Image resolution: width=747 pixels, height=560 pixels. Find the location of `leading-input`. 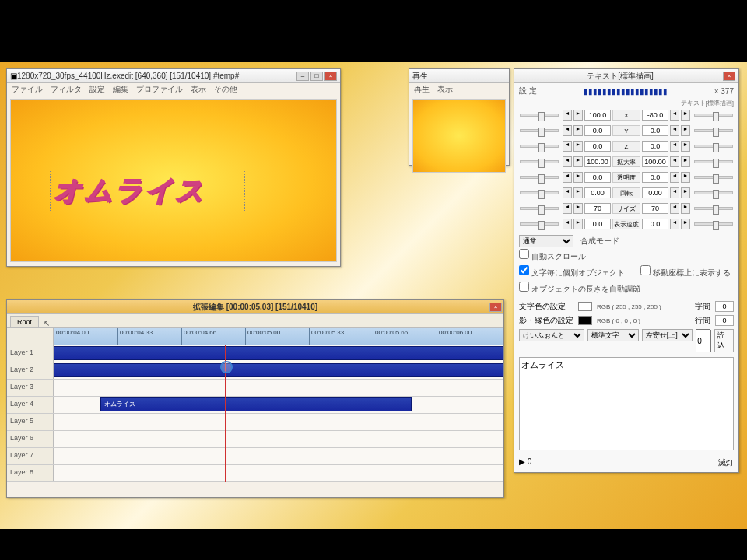

leading-input is located at coordinates (724, 320).